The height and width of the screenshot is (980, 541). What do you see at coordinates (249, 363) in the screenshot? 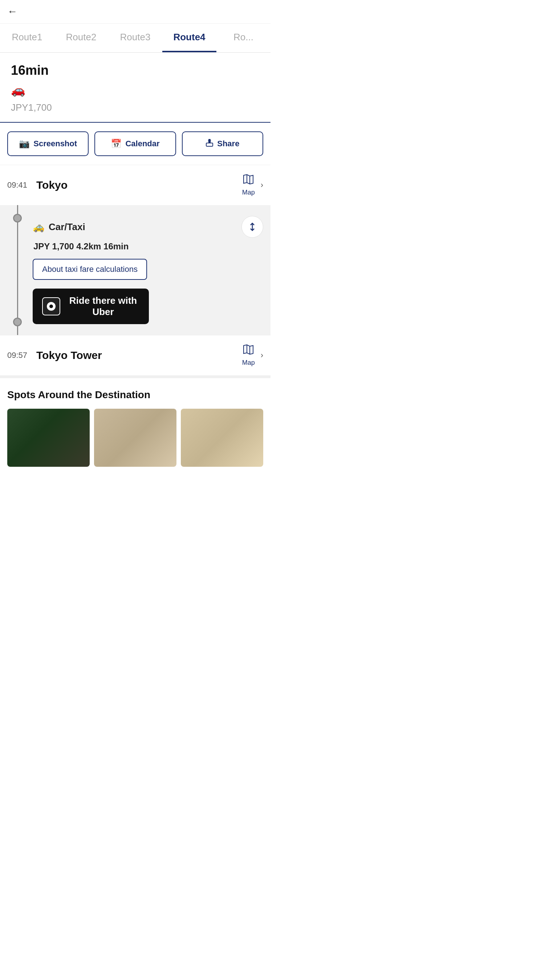
I see `destination-map-label: Map` at bounding box center [249, 363].